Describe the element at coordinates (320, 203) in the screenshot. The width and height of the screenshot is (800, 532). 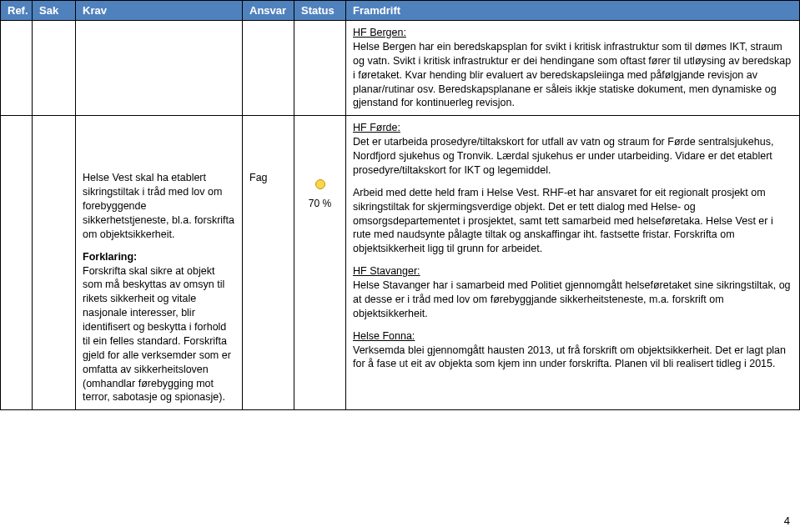
I see `status-percent: 70 %` at that location.